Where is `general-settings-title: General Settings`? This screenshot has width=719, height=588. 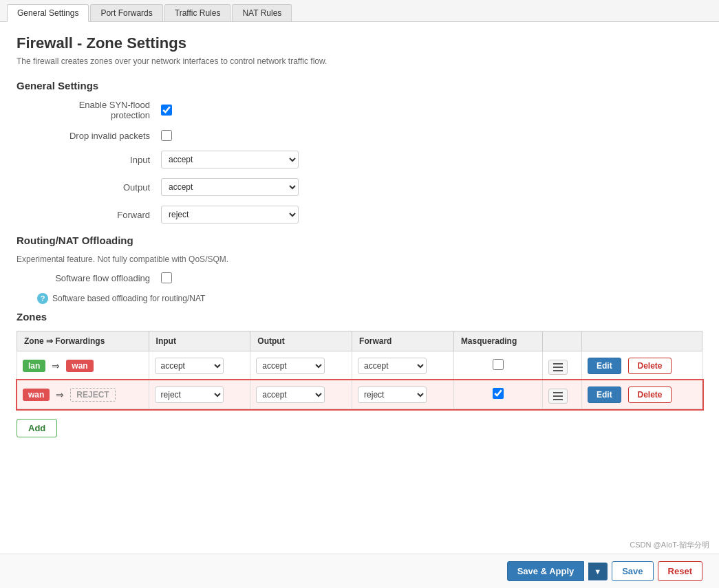 general-settings-title: General Settings is located at coordinates (359, 85).